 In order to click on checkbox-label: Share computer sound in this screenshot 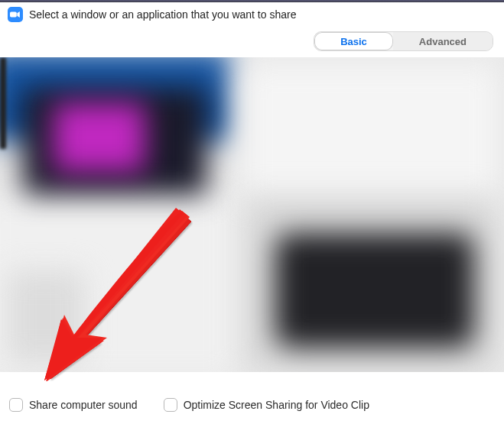, I will do `click(83, 405)`.